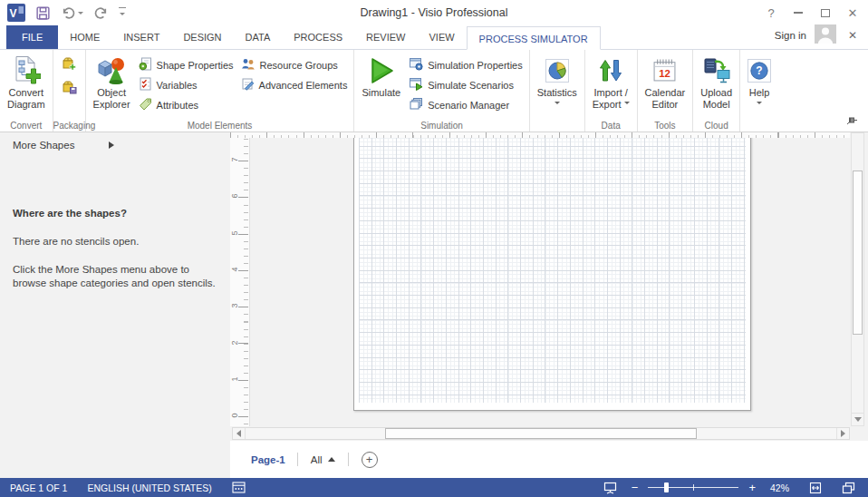 This screenshot has height=497, width=868. I want to click on item-label: Scenario Manager, so click(468, 105).